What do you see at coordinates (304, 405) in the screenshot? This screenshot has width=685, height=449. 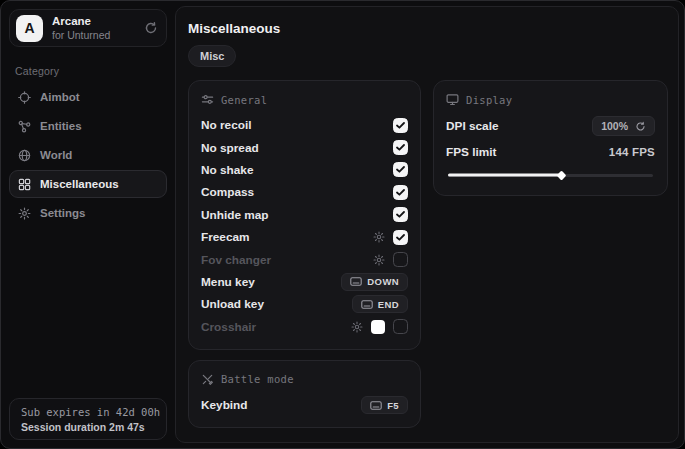 I see `setting-row-keybind: Keybind F5` at bounding box center [304, 405].